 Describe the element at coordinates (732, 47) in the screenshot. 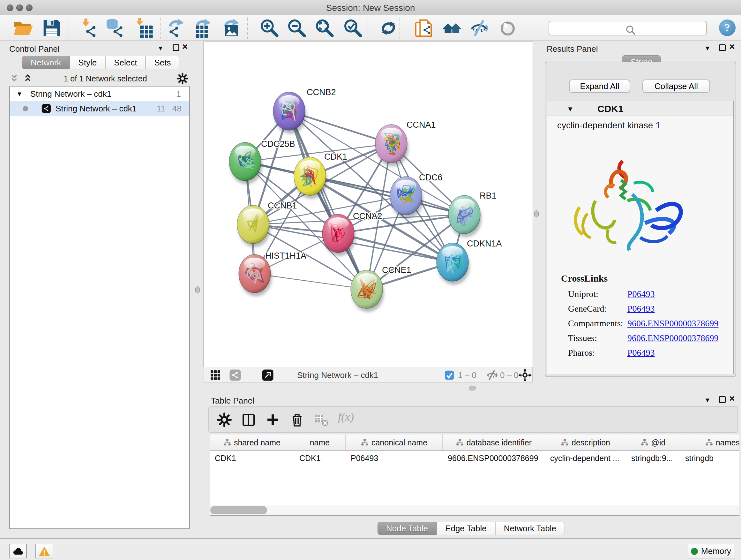

I see `results-panel-close-icon: ×` at that location.